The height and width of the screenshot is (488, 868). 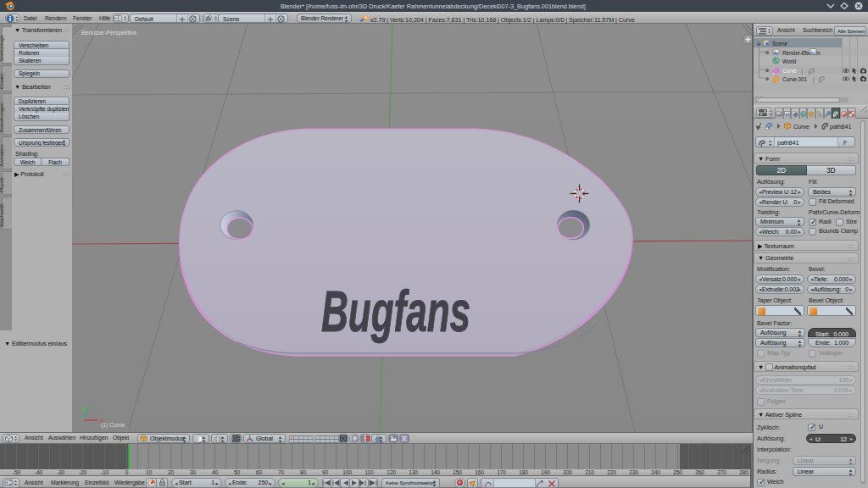 What do you see at coordinates (502, 473) in the screenshot?
I see `svg-text: 170` at bounding box center [502, 473].